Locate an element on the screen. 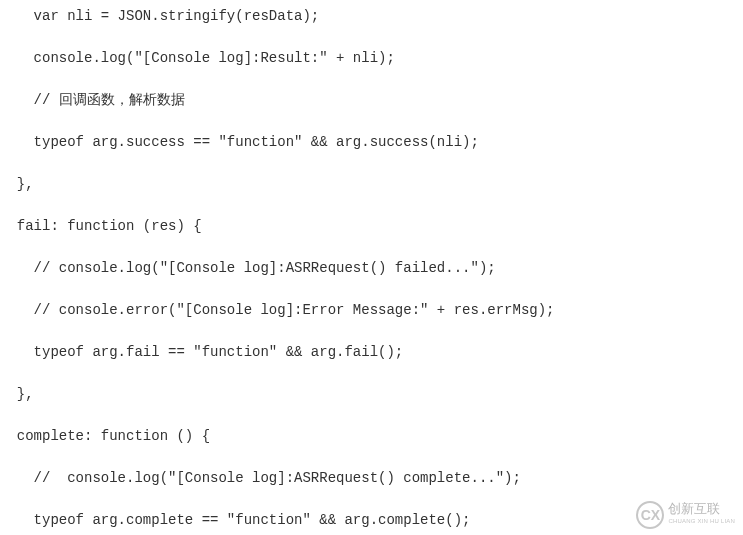 Image resolution: width=743 pixels, height=535 pixels. watermark: CX 创新互联 CHUANG XIN HU LIAN is located at coordinates (686, 515).